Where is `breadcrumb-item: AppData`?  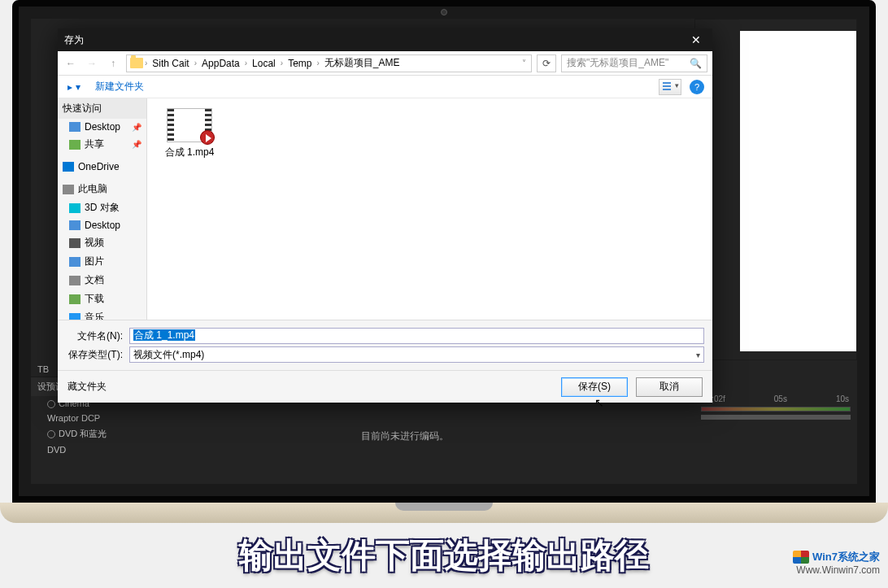
breadcrumb-item: AppData is located at coordinates (221, 63).